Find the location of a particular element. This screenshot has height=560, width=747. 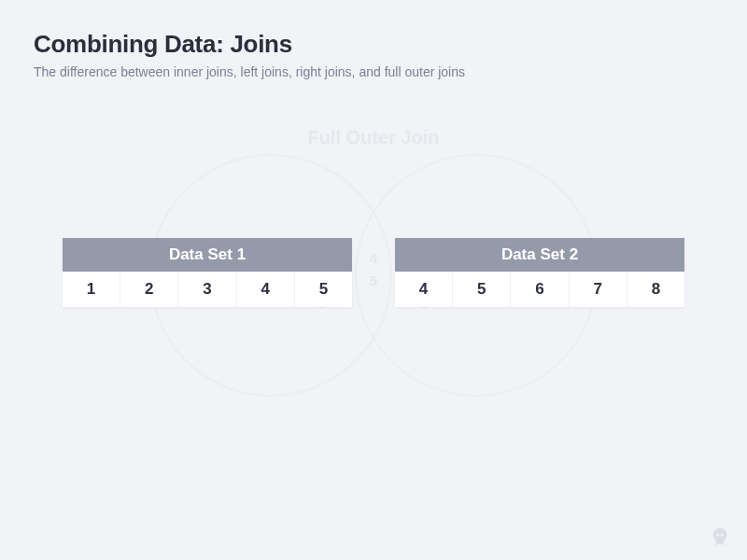

page-title: Combining Data: Joins is located at coordinates (374, 45).